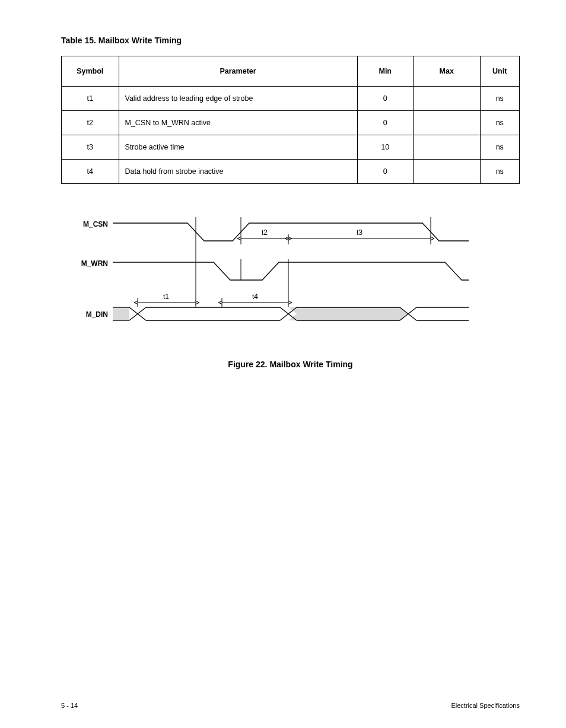 This screenshot has height=728, width=566. I want to click on table-title-prefix: Table 15., so click(78, 40).